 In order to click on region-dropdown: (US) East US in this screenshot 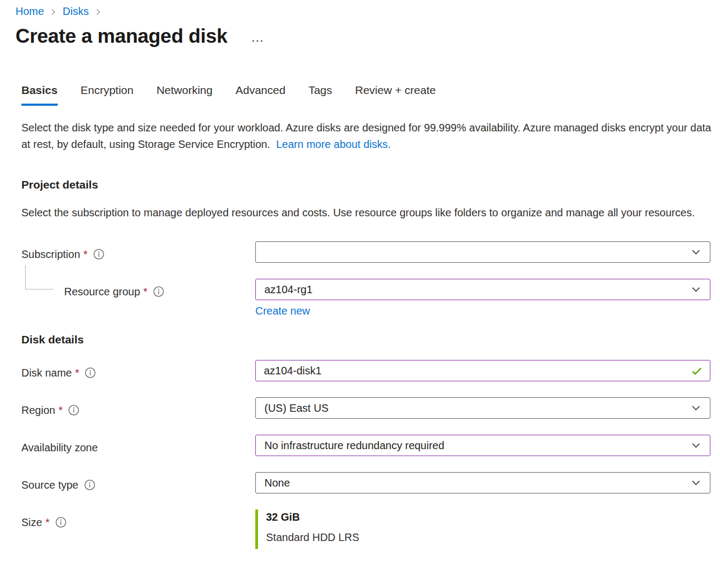, I will do `click(483, 408)`.